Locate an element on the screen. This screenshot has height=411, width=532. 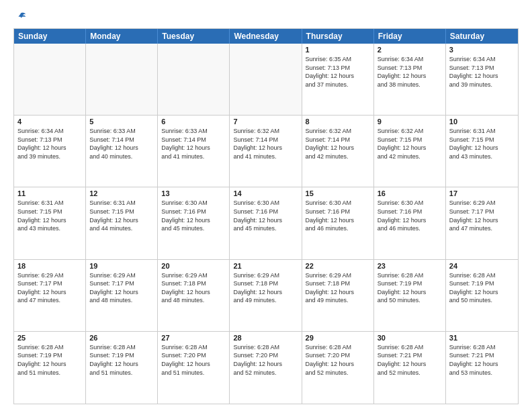
calendar-cell: 30Sunrise: 6:28 AM Sunset: 7:21 PM Dayli… is located at coordinates (410, 368).